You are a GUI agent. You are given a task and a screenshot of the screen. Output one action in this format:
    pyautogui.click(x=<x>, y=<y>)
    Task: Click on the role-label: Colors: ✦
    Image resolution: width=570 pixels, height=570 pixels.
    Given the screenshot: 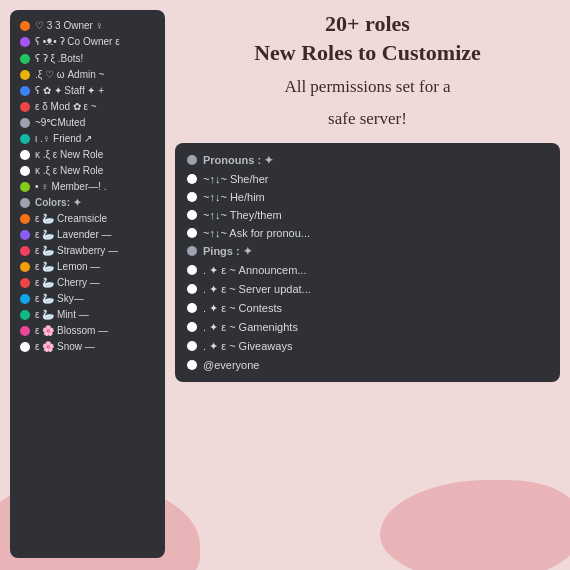 What is the action you would take?
    pyautogui.click(x=58, y=202)
    